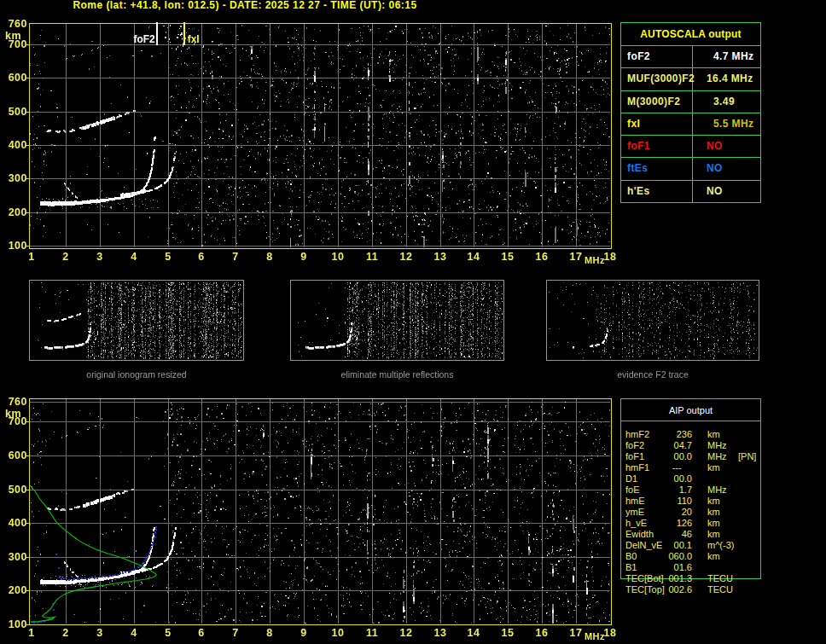 The height and width of the screenshot is (644, 826). Describe the element at coordinates (657, 169) in the screenshot. I see `autoscala-row-label: ftEs` at that location.